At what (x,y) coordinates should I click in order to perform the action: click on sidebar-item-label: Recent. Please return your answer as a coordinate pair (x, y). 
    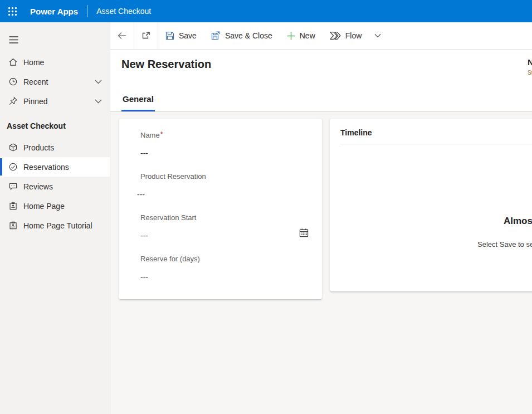
    Looking at the image, I should click on (36, 82).